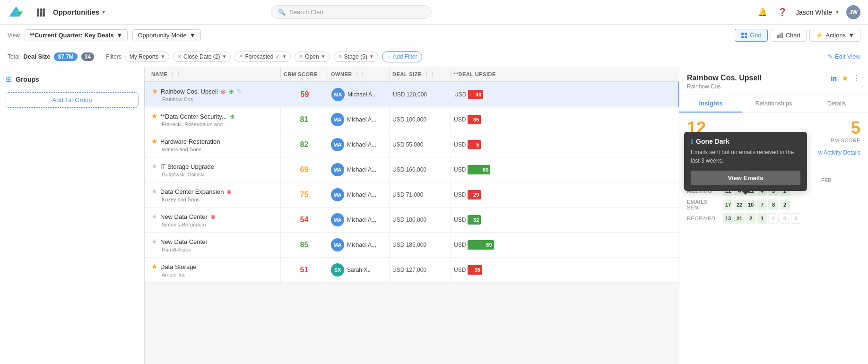  I want to click on activity-details-link: w Activity Details, so click(840, 153).